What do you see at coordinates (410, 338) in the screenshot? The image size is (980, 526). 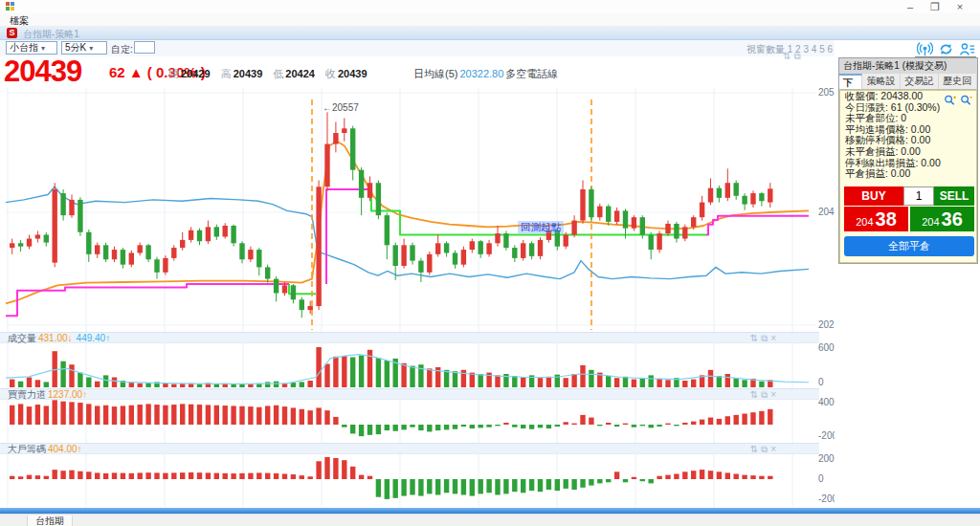 I see `volume-pane-header: 成交量431.00↓449.40↑ ⇅⧉×` at bounding box center [410, 338].